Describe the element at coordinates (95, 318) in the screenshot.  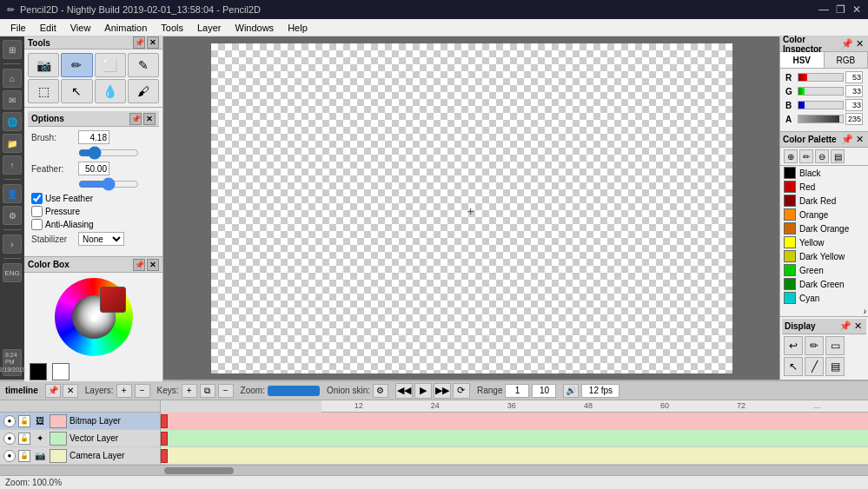
I see `color-cursor` at that location.